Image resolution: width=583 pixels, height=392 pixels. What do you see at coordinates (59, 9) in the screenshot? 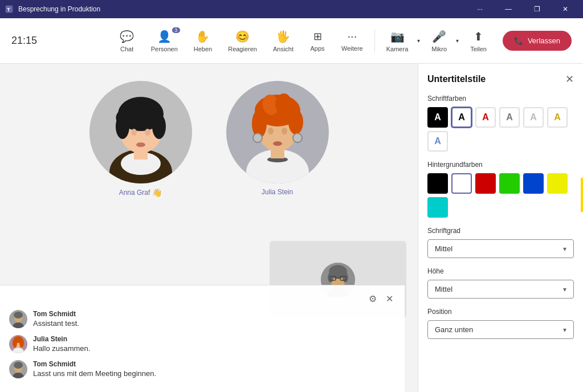
I see `titlebar-title: Besprechung in Produktion` at bounding box center [59, 9].